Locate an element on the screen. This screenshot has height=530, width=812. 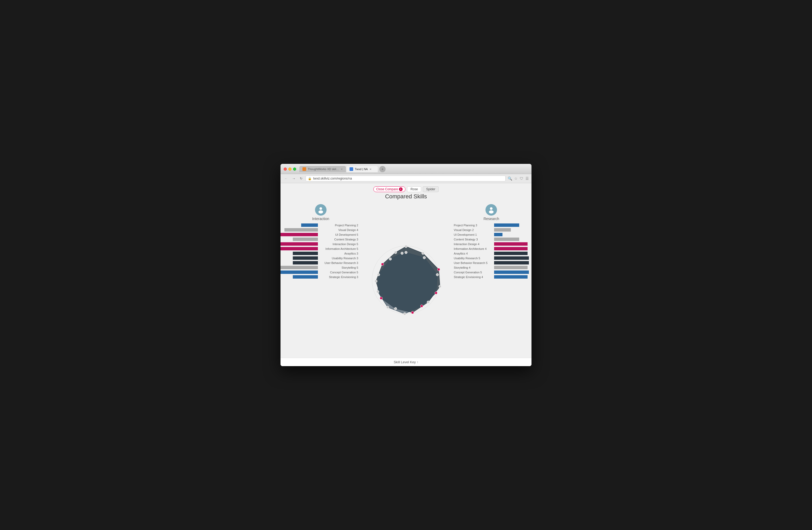
left-avatar is located at coordinates (321, 210).